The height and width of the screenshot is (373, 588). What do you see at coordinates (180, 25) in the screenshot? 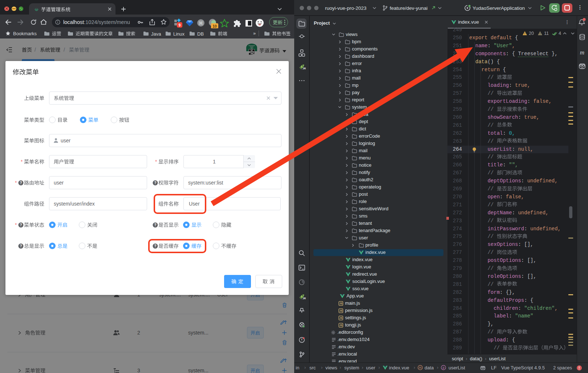
I see `svg-text: 9` at bounding box center [180, 25].